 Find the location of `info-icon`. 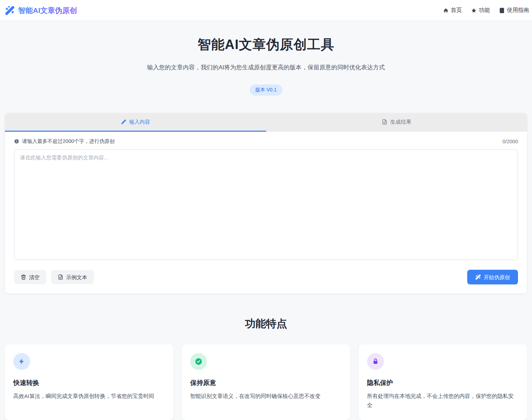

info-icon is located at coordinates (17, 142).